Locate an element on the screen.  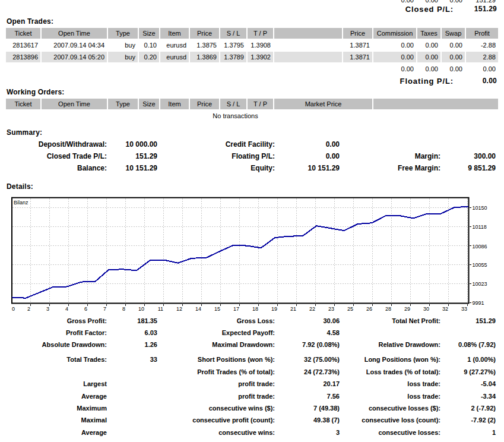
stat-value: 33 is located at coordinates (154, 360).